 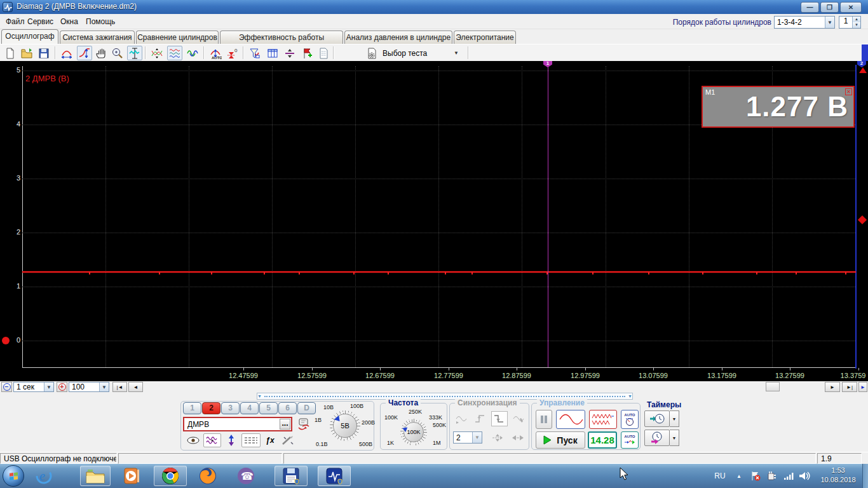 I want to click on sync-falling-edge-icon, so click(x=499, y=419).